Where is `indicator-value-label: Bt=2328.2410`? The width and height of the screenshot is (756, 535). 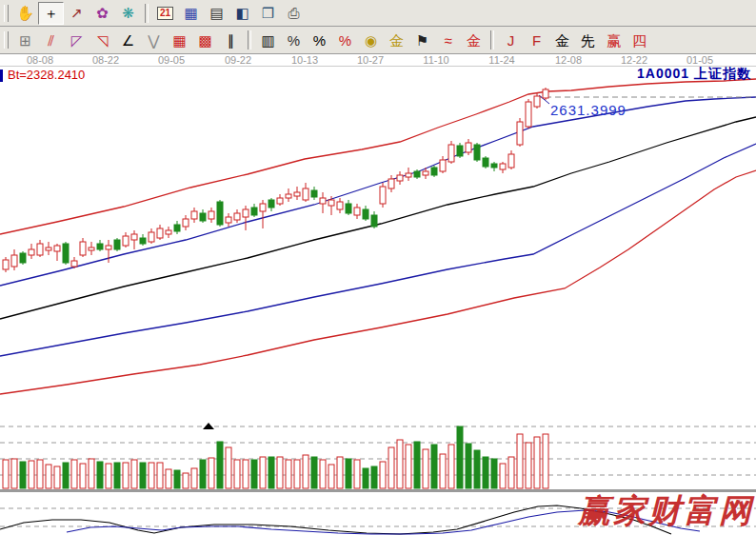 indicator-value-label: Bt=2328.2410 is located at coordinates (46, 74).